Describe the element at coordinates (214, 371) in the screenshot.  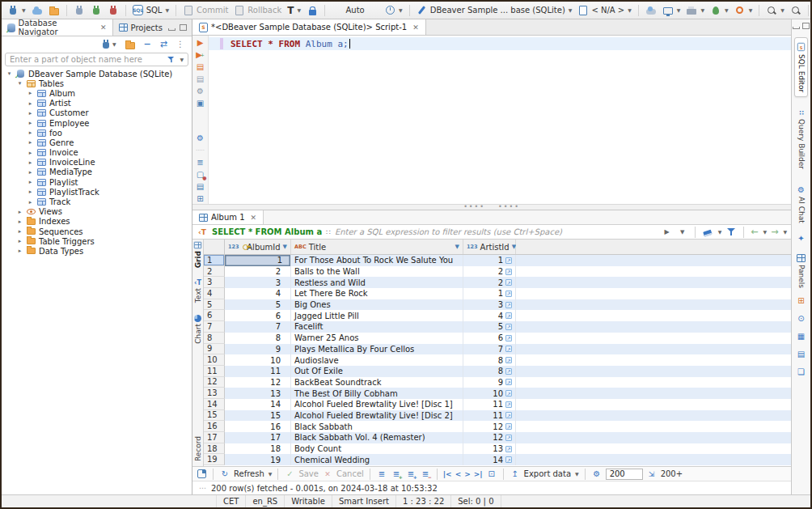
I see `row-number: 11` at that location.